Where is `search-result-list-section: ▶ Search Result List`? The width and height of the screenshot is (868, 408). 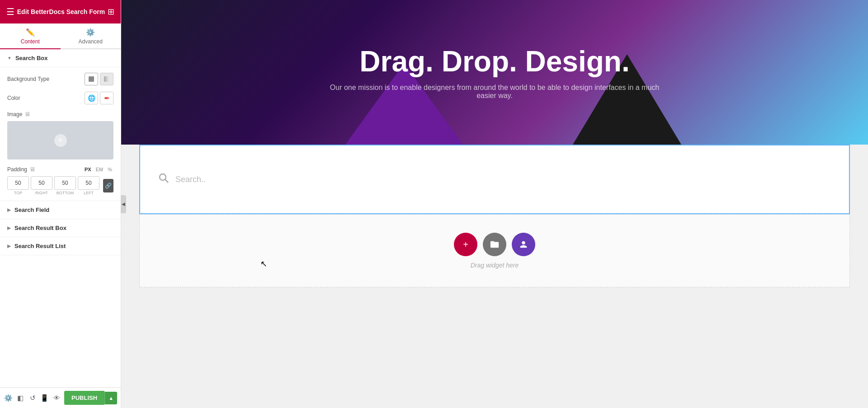 search-result-list-section: ▶ Search Result List is located at coordinates (61, 246).